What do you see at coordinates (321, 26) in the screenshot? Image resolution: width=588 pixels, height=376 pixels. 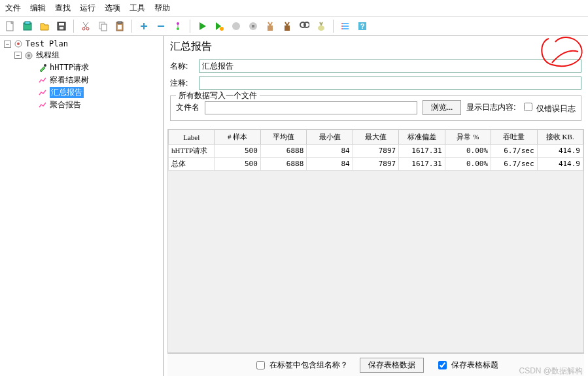 I see `reset-search-icon` at bounding box center [321, 26].